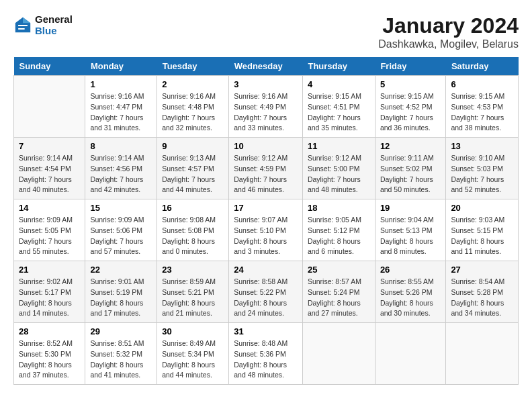  Describe the element at coordinates (339, 169) in the screenshot. I see `calendar-cell: 11Sunrise: 9:12 AMSunset: 5:00 PMDayligh…` at that location.